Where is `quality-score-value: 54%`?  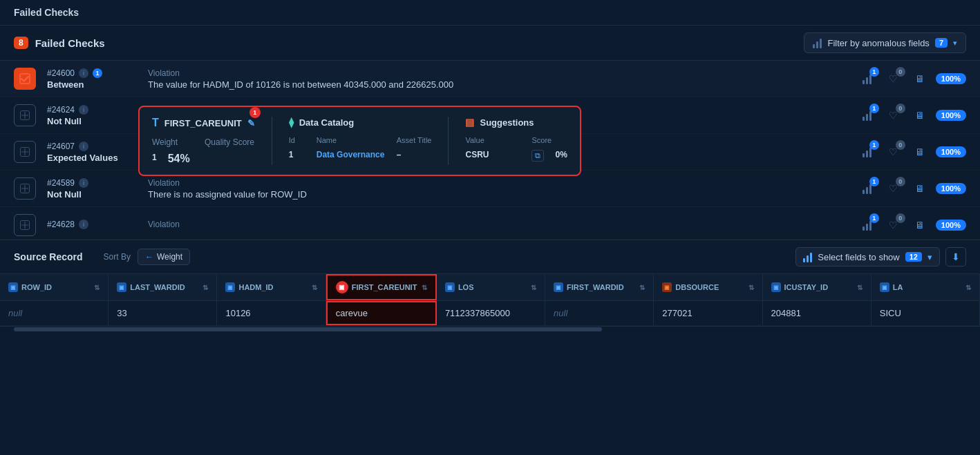 quality-score-value: 54% is located at coordinates (179, 159).